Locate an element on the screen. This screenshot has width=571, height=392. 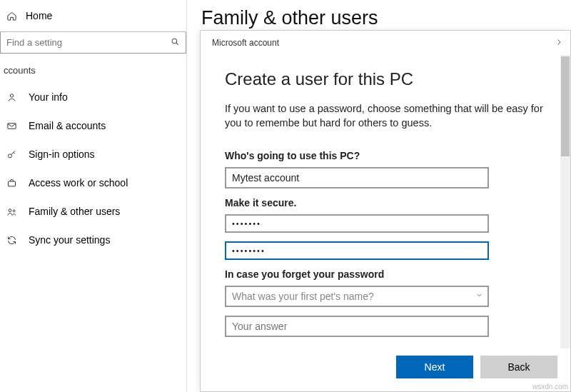
next-button: Next is located at coordinates (435, 367).